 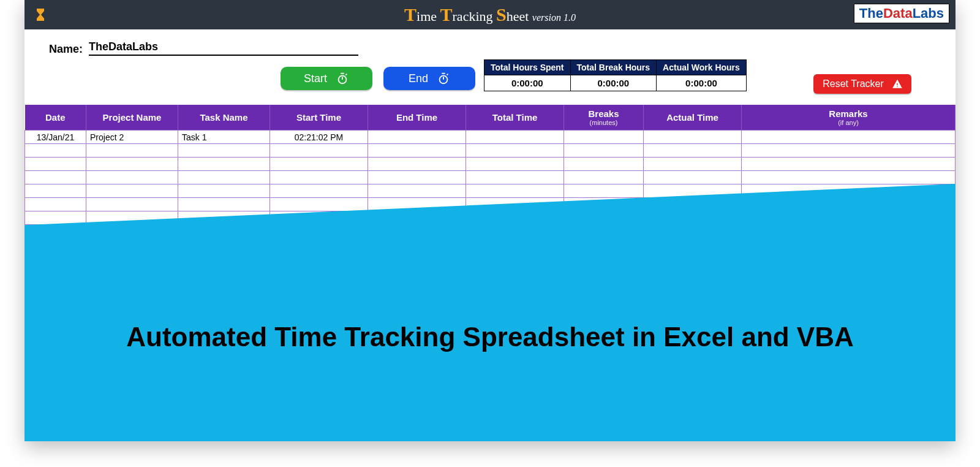 I want to click on col-end: End Time, so click(x=417, y=118).